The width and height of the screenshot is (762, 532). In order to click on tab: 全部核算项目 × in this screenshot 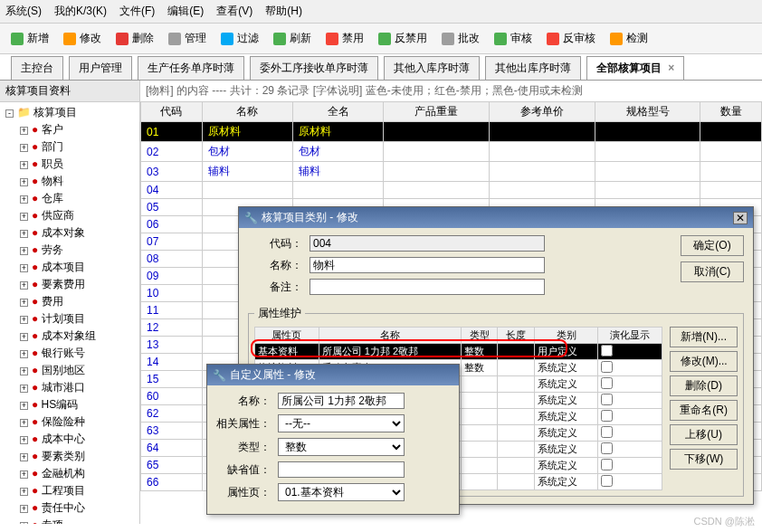, I will do `click(635, 68)`.